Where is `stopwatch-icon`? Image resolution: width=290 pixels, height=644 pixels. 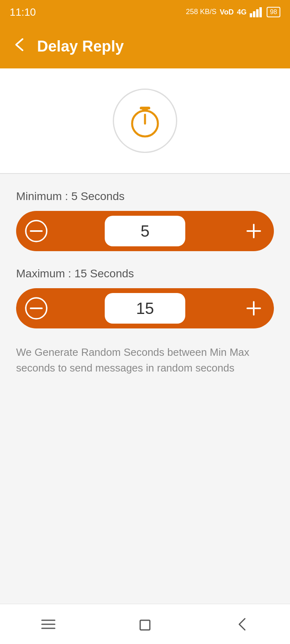
stopwatch-icon is located at coordinates (145, 121).